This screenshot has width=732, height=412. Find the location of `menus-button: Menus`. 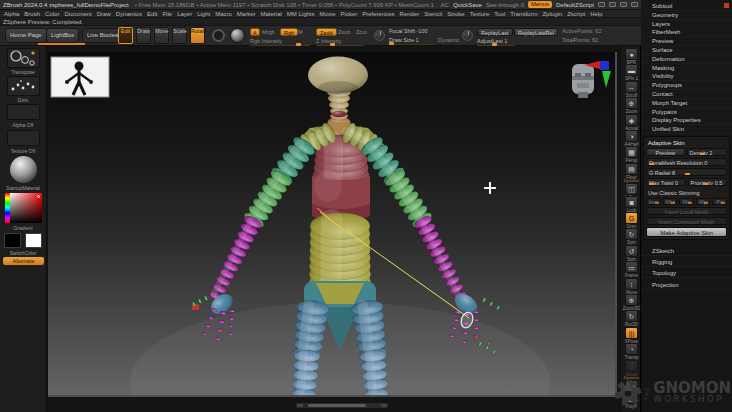

menus-button: Menus is located at coordinates (540, 4).